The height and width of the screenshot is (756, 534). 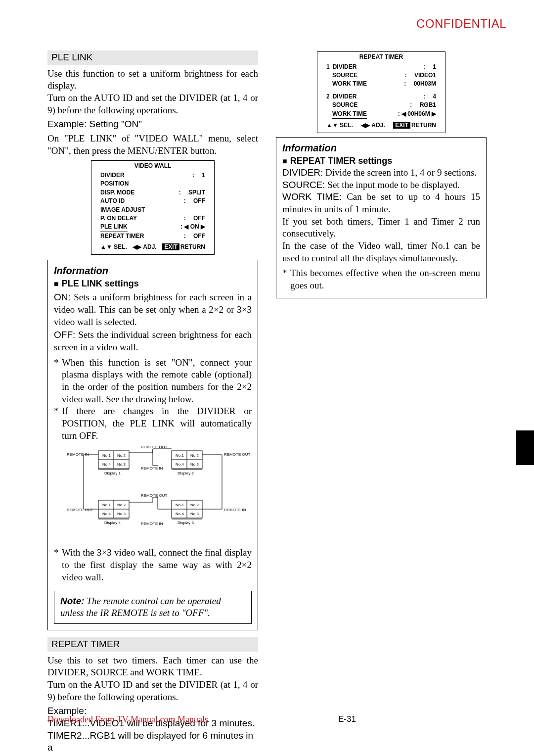 I want to click on osd-row: 2 DIVIDER: 4, so click(x=381, y=97).